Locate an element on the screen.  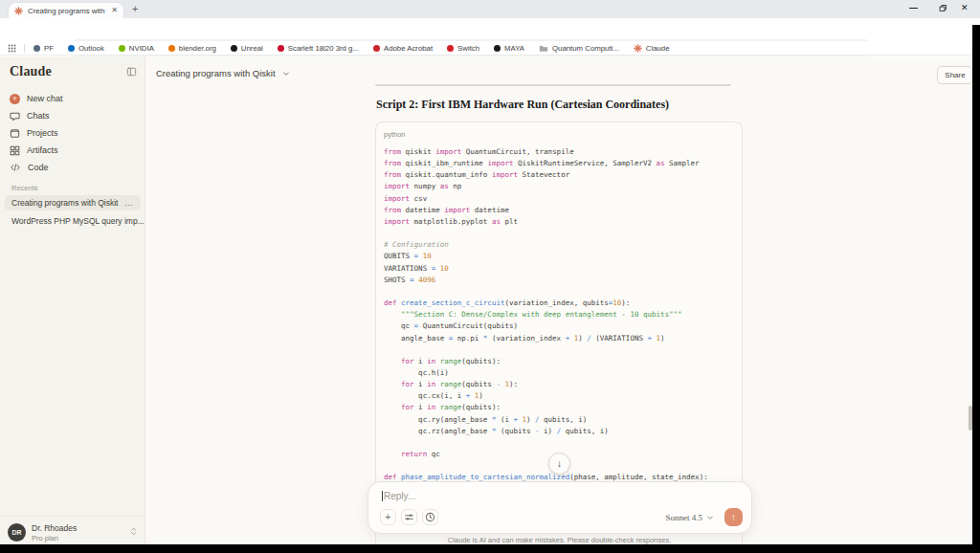
code-line: qc.ry(angle_base * (i + 1) / qubits, i) is located at coordinates (485, 419).